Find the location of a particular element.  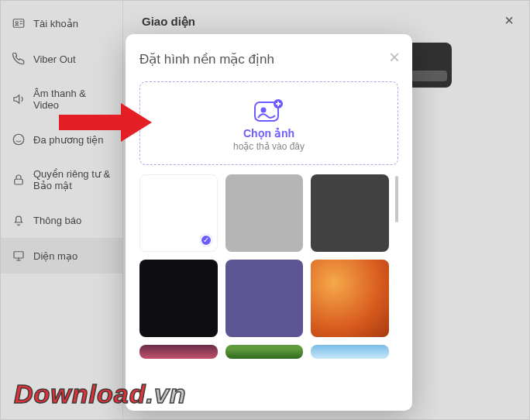

image-plus-icon is located at coordinates (269, 110).